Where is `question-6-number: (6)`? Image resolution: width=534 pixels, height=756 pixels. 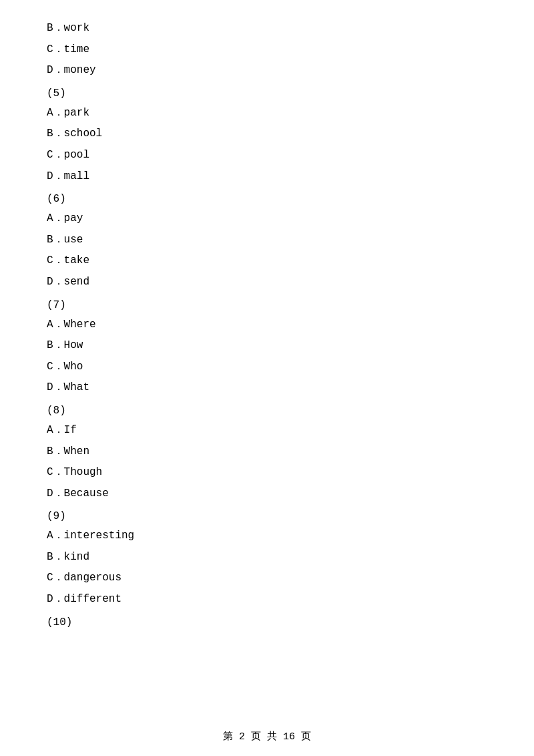 question-6-number: (6) is located at coordinates (267, 199).